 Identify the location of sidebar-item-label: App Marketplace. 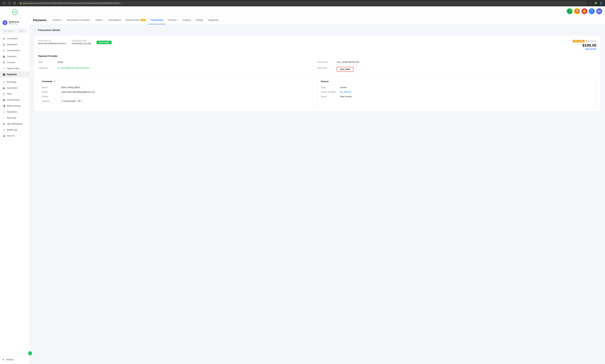
(15, 124).